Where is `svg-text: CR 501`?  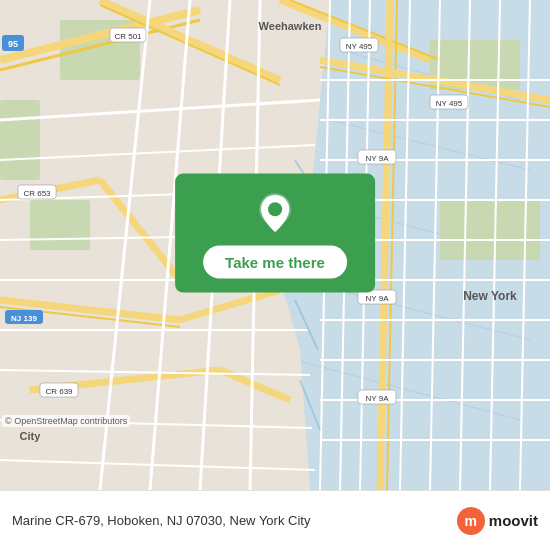 svg-text: CR 501 is located at coordinates (128, 36).